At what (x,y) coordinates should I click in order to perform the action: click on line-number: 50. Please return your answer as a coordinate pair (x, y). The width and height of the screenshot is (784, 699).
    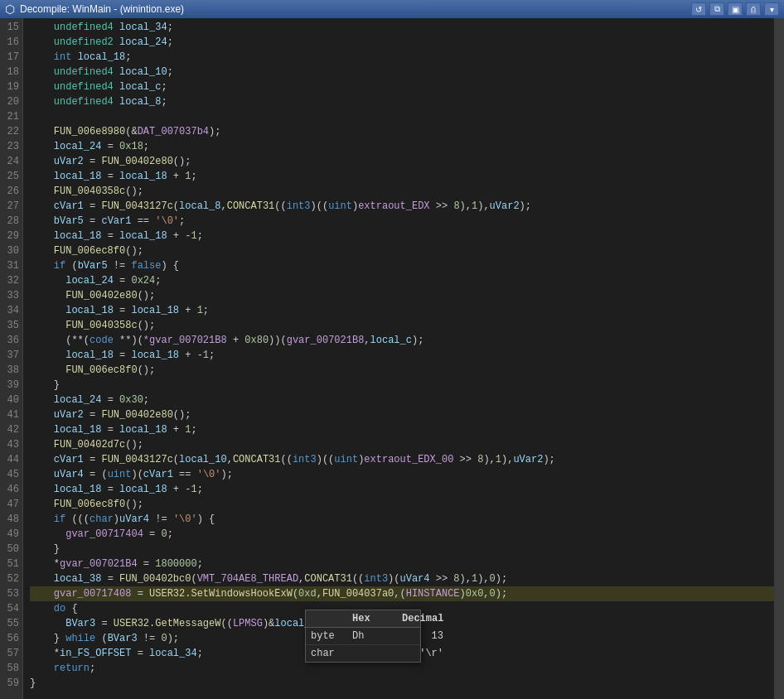
    Looking at the image, I should click on (10, 549).